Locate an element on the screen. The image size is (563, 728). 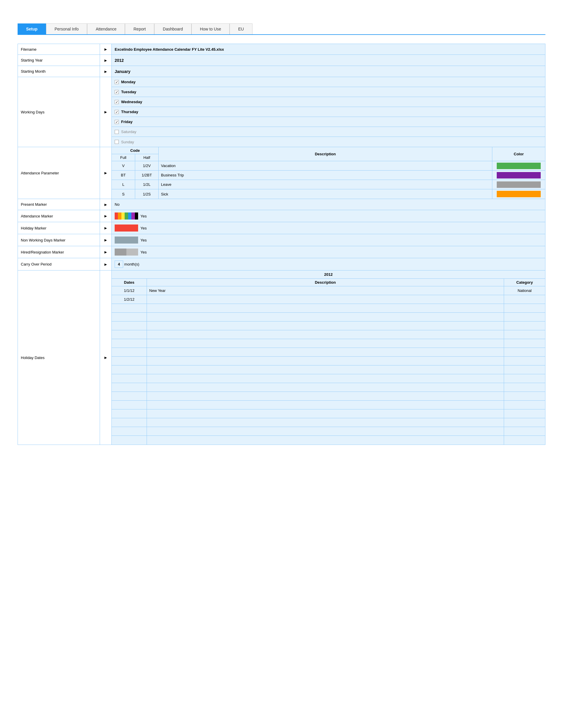
holiday-date-cell: 1/2/12 is located at coordinates (129, 299).